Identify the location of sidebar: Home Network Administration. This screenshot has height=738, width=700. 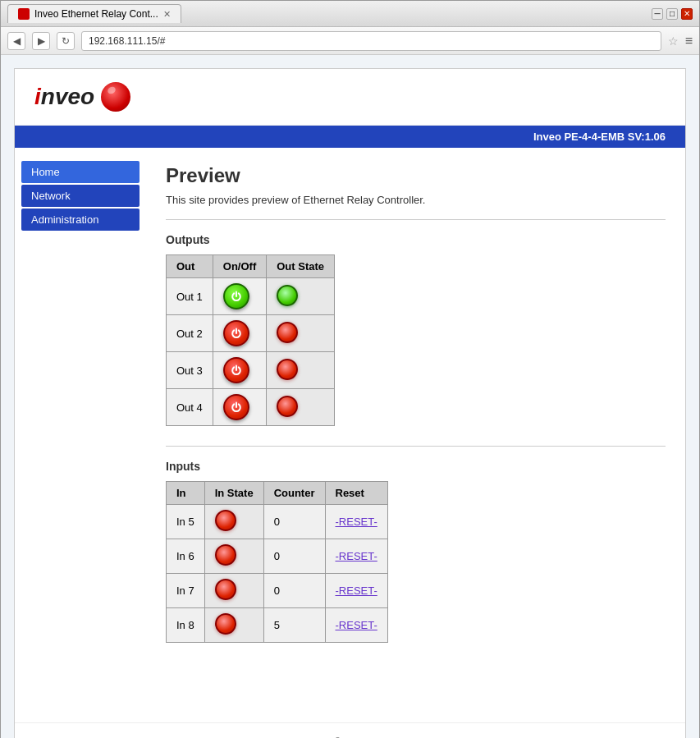
(80, 435).